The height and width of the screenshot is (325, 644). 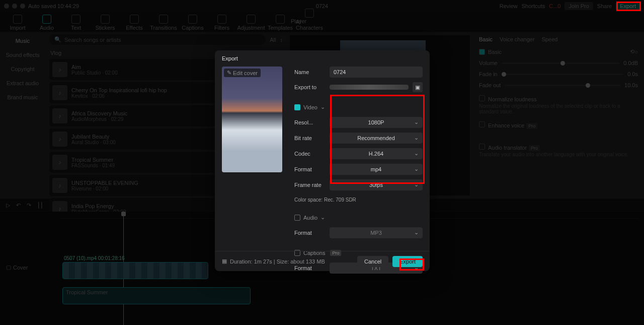 What do you see at coordinates (517, 39) in the screenshot?
I see `tab-voice-changer: Voice changer` at bounding box center [517, 39].